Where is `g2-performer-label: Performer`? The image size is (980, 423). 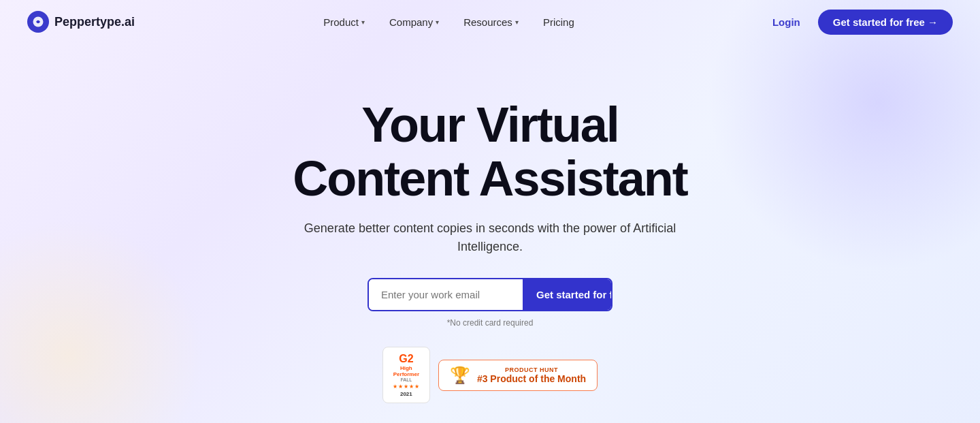 g2-performer-label: Performer is located at coordinates (406, 375).